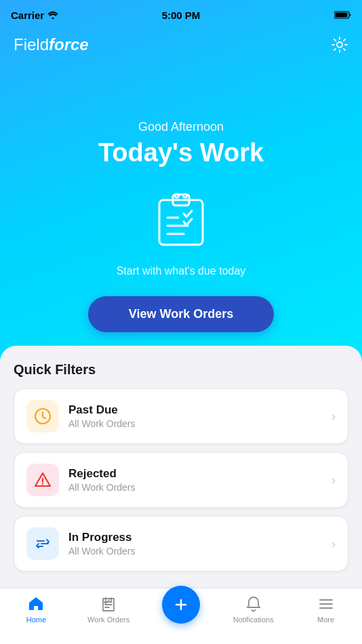 The height and width of the screenshot is (644, 362). Describe the element at coordinates (181, 544) in the screenshot. I see `filter-in-progress: In Progress All Work Orders ›` at that location.